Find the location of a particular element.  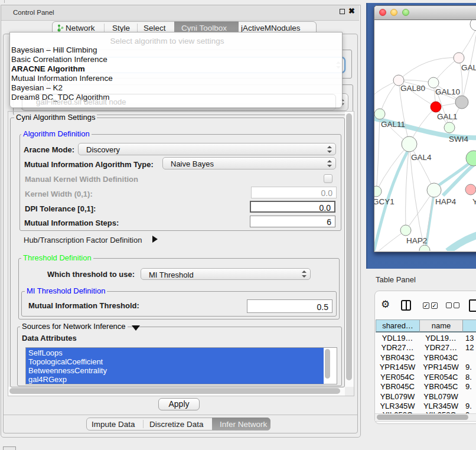

new-table-icon is located at coordinates (472, 306).